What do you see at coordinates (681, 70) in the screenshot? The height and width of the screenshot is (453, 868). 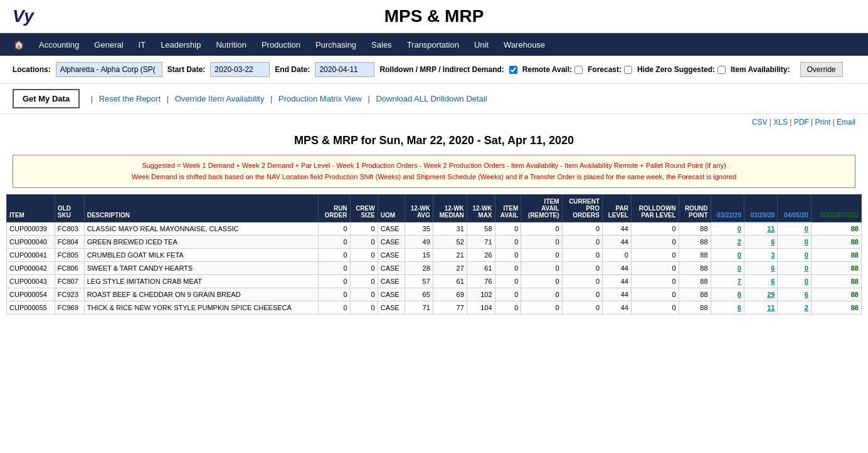 I see `hide-zero-group: Hide Zero Suggested:` at bounding box center [681, 70].